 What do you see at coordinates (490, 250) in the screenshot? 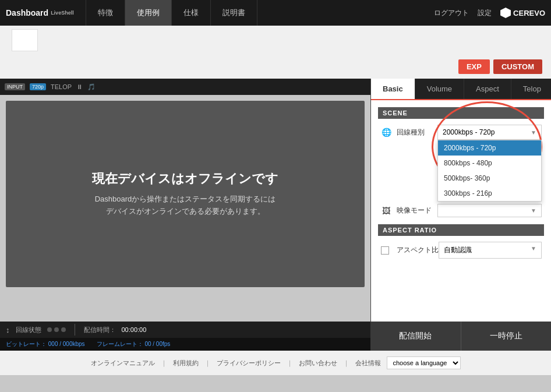
I see `aspect-ratio-control: 自動認識 ▼` at bounding box center [490, 250].